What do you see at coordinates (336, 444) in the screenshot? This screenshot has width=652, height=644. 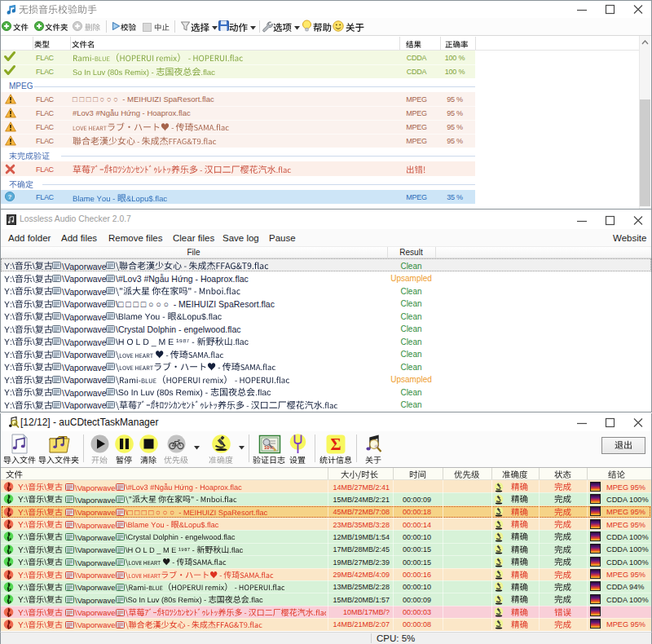 I see `svg-text: Σ` at bounding box center [336, 444].